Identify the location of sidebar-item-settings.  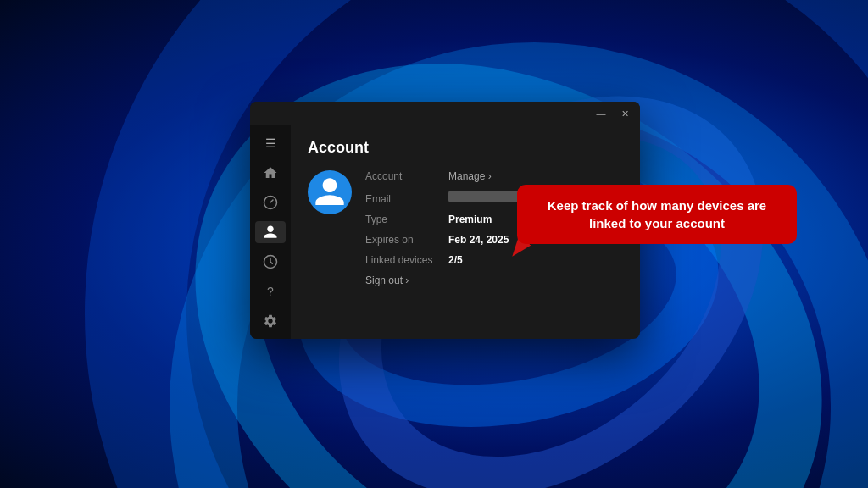
(270, 320).